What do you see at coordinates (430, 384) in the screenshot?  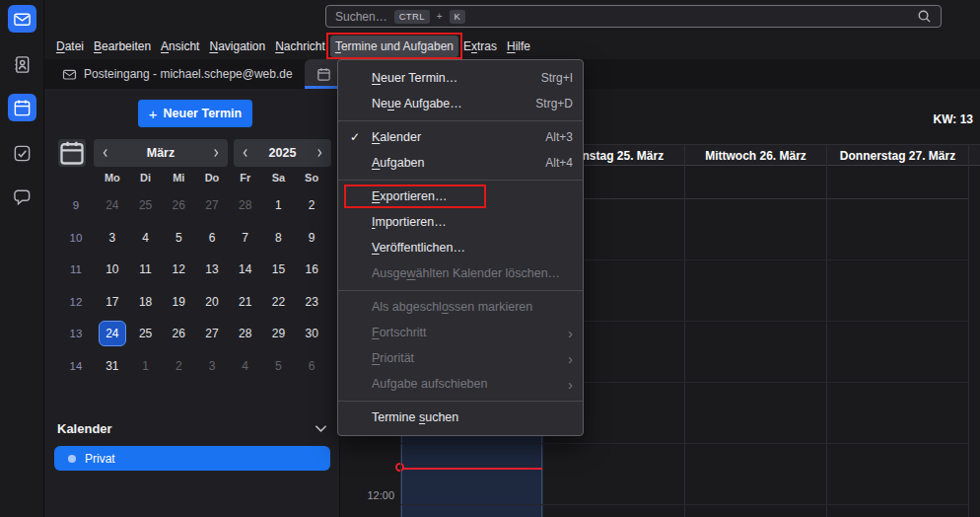 I see `menu-item-label: Aufgabe aufschieben` at bounding box center [430, 384].